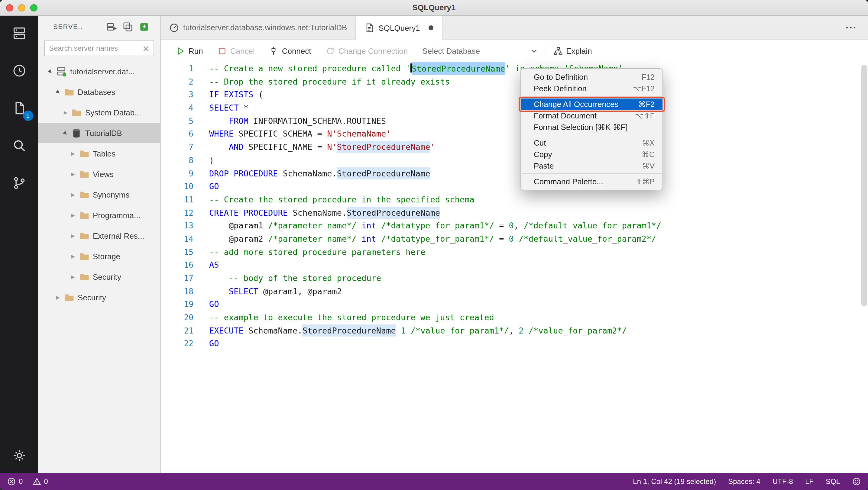 This screenshot has height=490, width=868. Describe the element at coordinates (99, 133) in the screenshot. I see `tree-item-tutorialdb: ▶TutorialDB` at that location.